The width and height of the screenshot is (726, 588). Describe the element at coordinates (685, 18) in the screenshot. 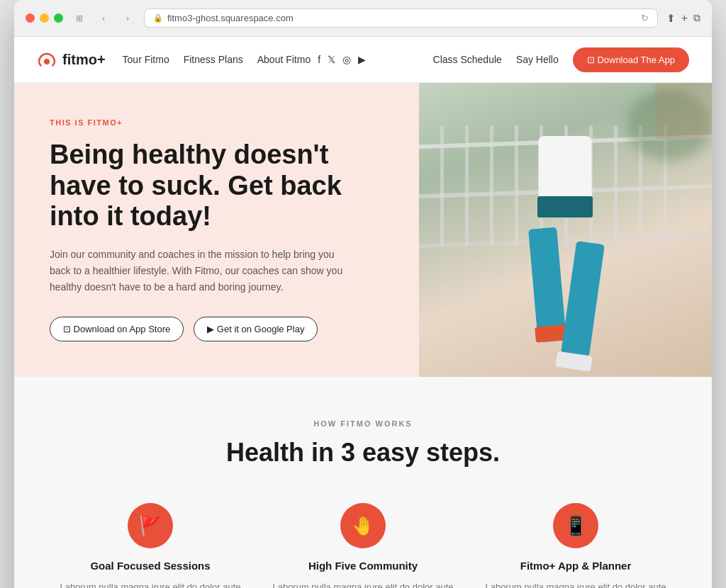

I see `new-tab-icon: +` at that location.